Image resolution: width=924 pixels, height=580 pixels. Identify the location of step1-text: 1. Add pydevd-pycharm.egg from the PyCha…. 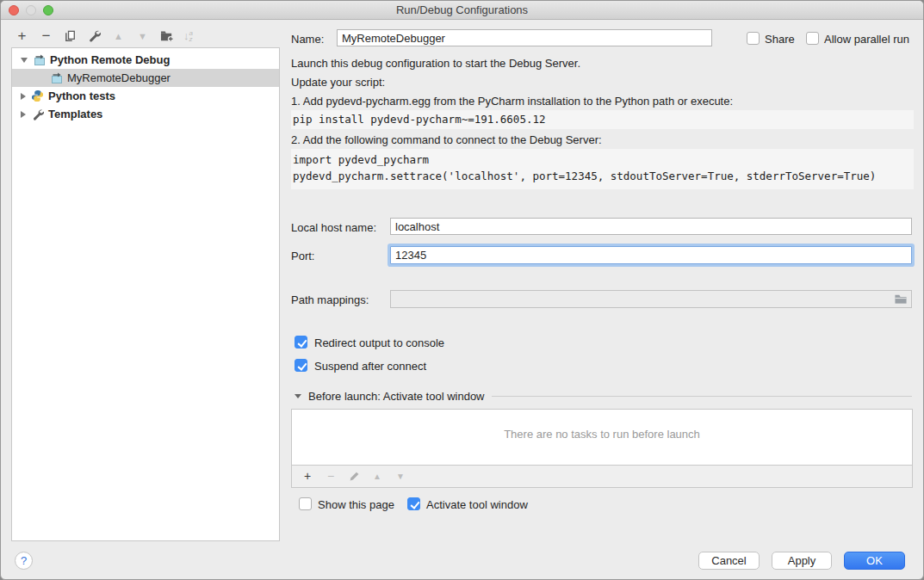
(512, 102).